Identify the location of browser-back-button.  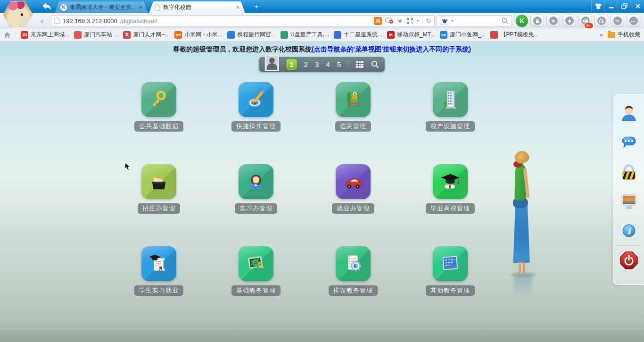
(46, 7).